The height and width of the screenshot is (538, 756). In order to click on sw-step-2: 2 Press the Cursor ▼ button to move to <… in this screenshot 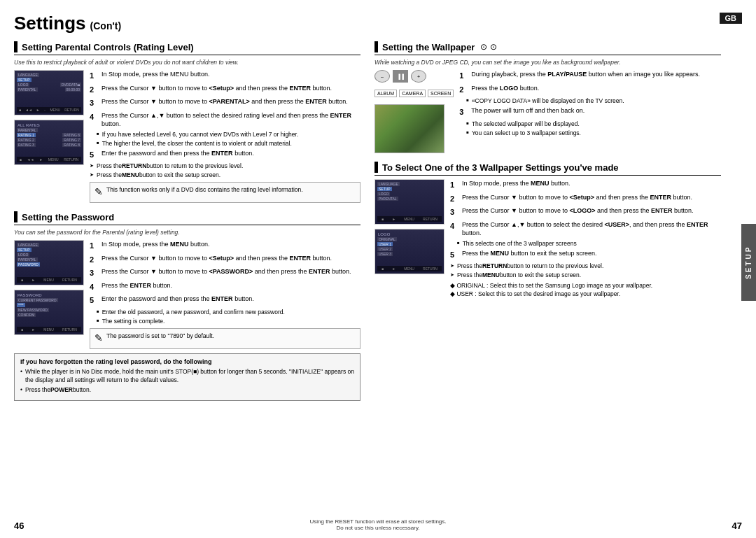, I will do `click(585, 199)`.